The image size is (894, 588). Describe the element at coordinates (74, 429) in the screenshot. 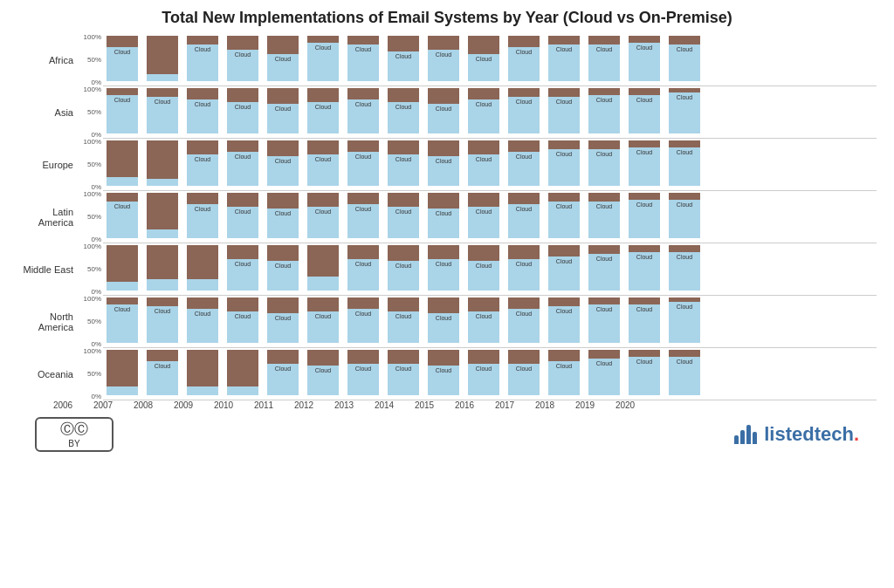

I see `cc-icons: ⒸⒸ` at that location.